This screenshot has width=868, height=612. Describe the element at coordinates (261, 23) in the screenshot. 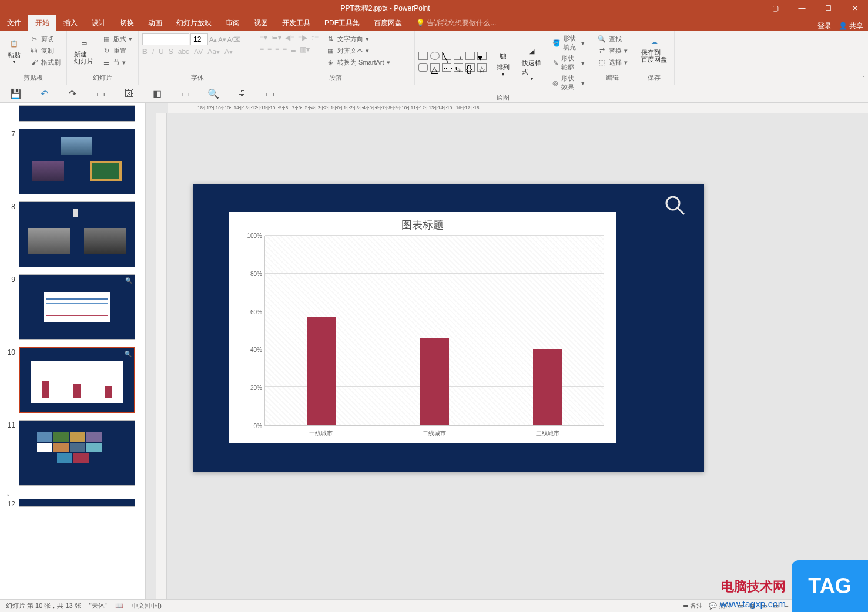

I see `tab-view: 视图` at that location.